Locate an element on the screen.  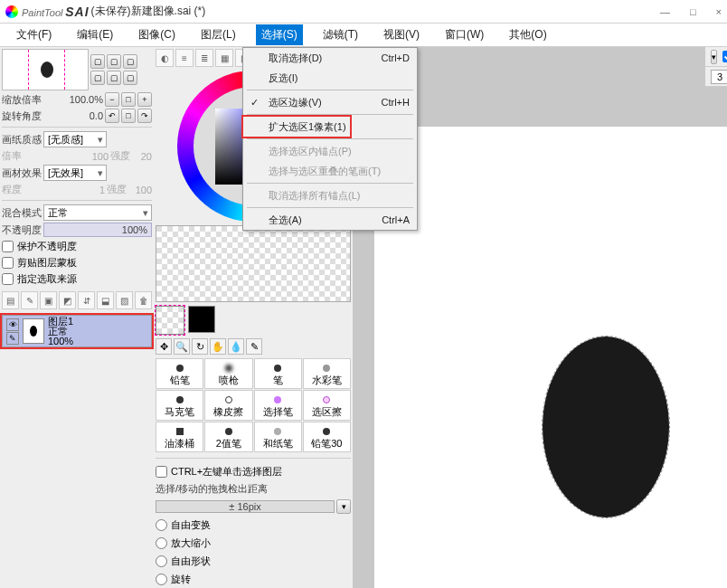
zoom-in-button: + is located at coordinates (145, 100).